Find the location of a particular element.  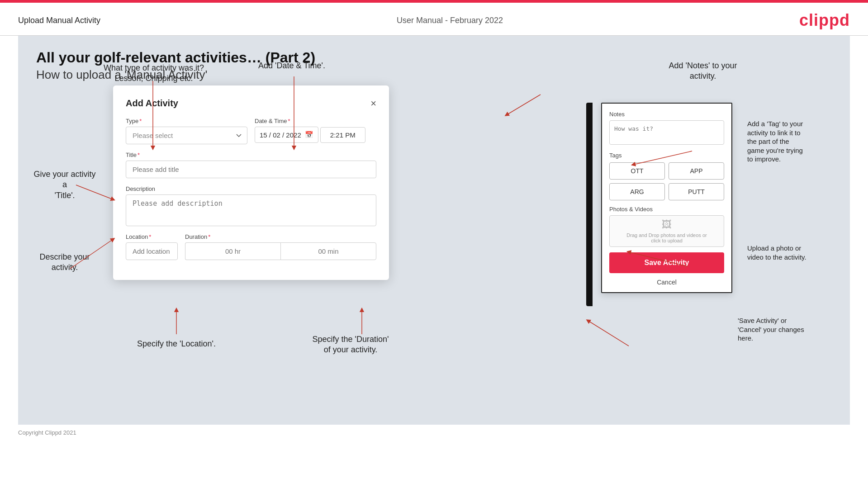

annotation-datetime: Add 'Date & Time'. is located at coordinates (292, 66).